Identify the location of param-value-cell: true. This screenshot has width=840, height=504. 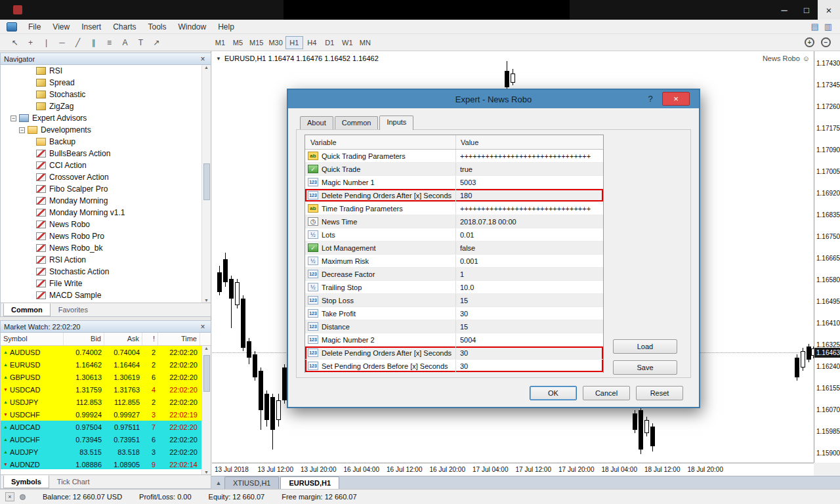
(530, 169).